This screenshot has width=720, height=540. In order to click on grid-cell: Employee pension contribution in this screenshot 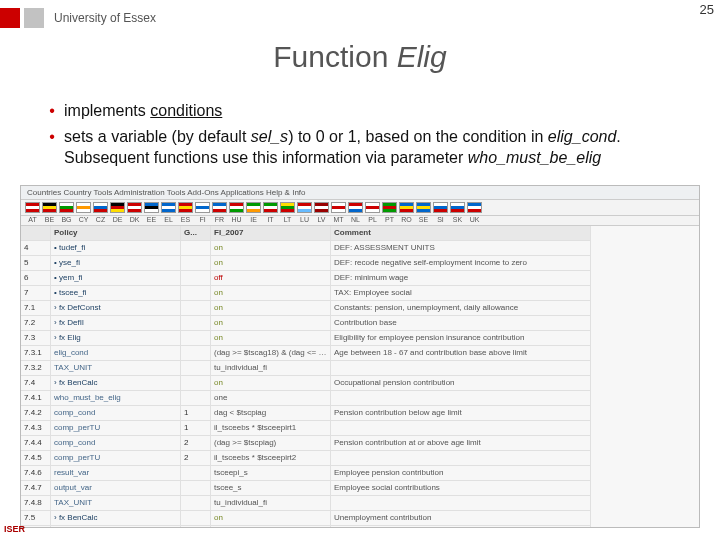, I will do `click(461, 474)`.